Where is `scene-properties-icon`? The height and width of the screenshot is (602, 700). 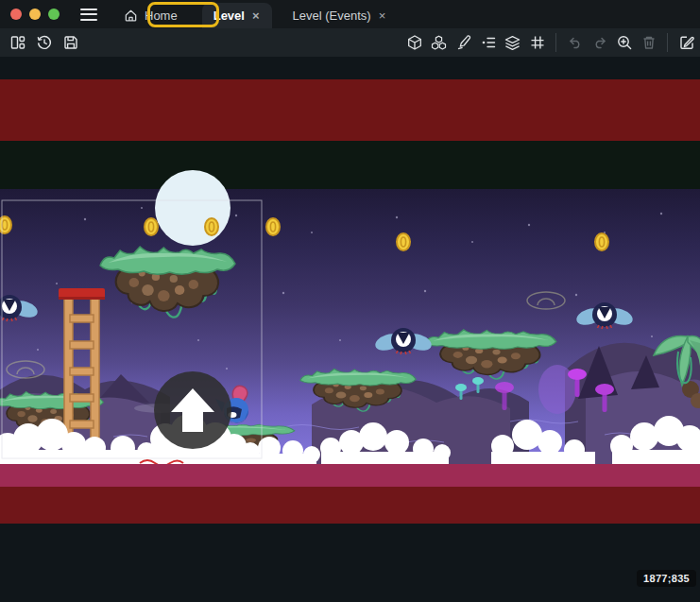
scene-properties-icon is located at coordinates (686, 43).